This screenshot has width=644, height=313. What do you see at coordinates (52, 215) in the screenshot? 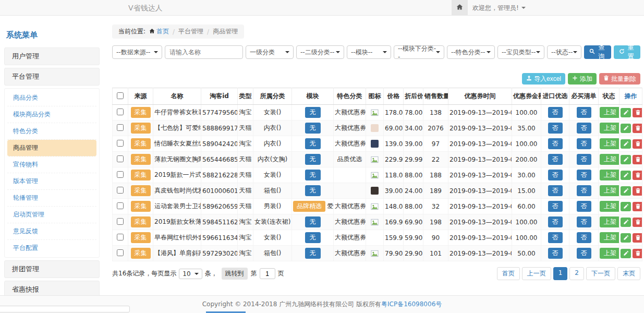
I see `submenu-item: 启动页管理` at bounding box center [52, 215].